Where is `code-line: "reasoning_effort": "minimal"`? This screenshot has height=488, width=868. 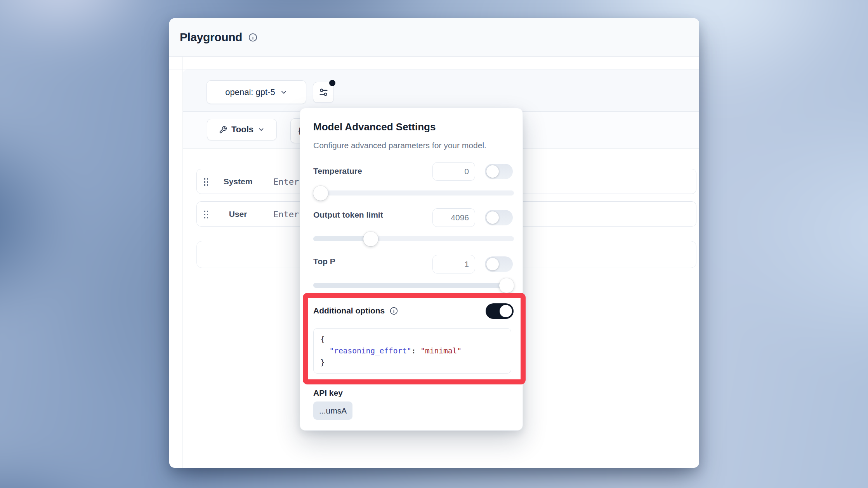 code-line: "reasoning_effort": "minimal" is located at coordinates (412, 351).